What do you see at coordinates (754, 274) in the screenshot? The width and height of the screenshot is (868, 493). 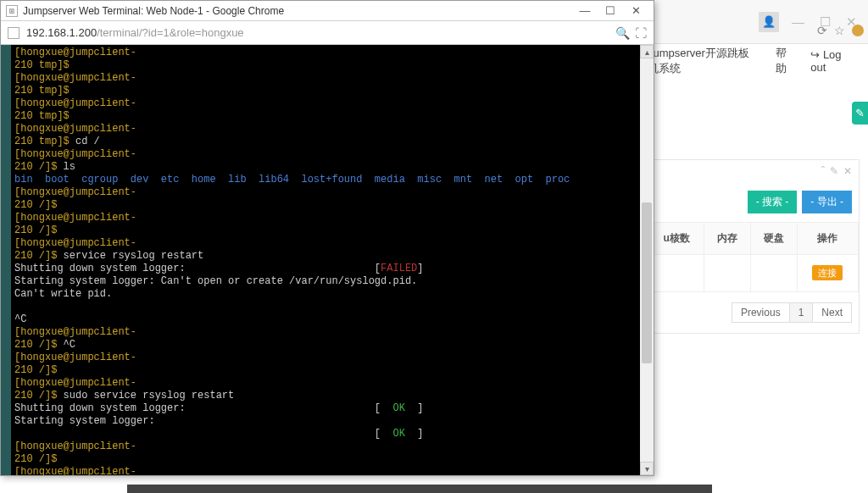 I see `table-row: 连接` at bounding box center [754, 274].